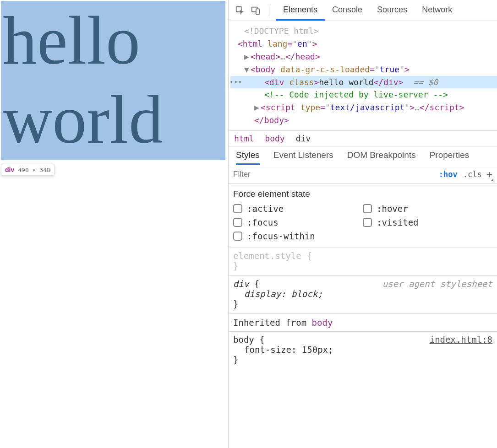 This screenshot has width=497, height=448. I want to click on breadcrumb-div: div, so click(303, 138).